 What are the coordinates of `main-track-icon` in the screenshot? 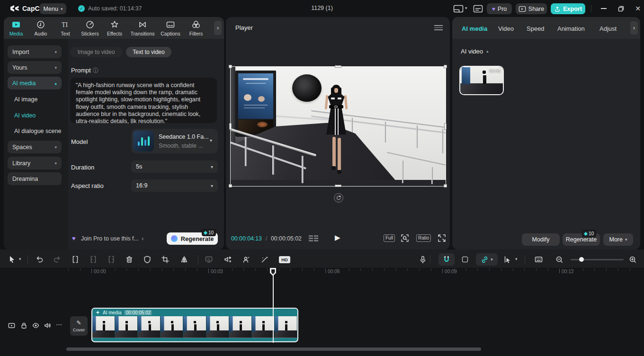 It's located at (11, 326).